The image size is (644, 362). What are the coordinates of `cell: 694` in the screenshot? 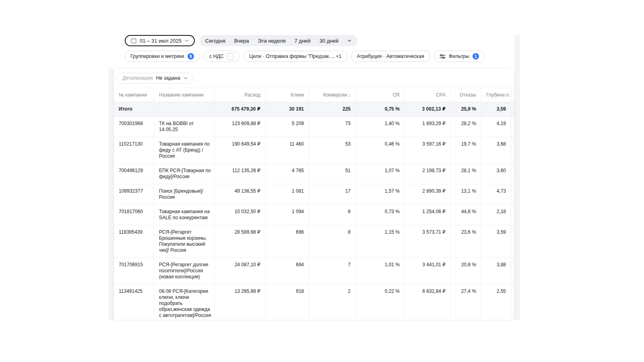 It's located at (287, 271).